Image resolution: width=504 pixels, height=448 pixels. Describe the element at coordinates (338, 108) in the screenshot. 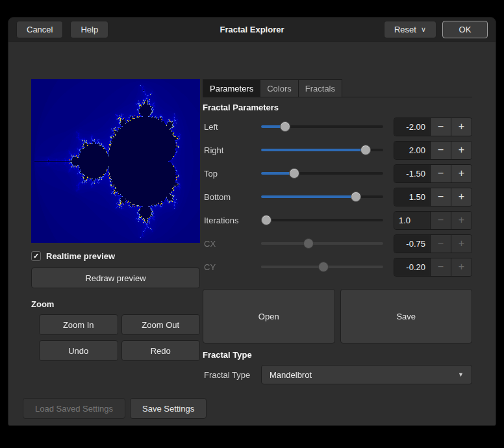

I see `fractal-parameters-heading: Fractal Parameters` at that location.